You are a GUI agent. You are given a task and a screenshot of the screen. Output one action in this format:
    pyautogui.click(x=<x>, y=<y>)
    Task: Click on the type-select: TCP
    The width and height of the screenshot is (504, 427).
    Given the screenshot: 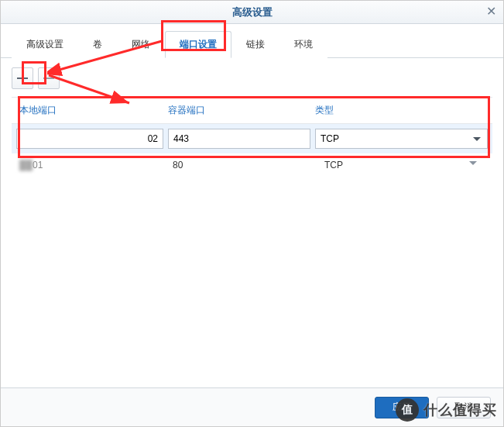 What is the action you would take?
    pyautogui.click(x=401, y=139)
    